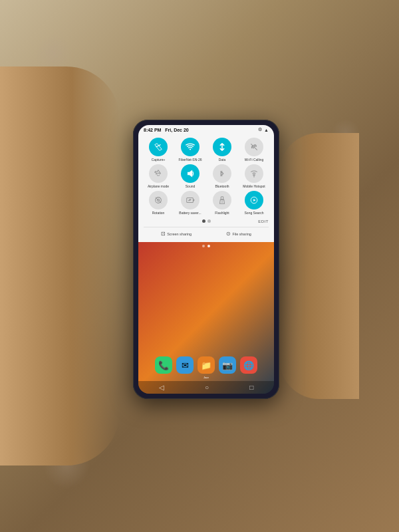  What do you see at coordinates (166, 130) in the screenshot?
I see `status-time: 8:42 PM Fri, Dec 20` at bounding box center [166, 130].